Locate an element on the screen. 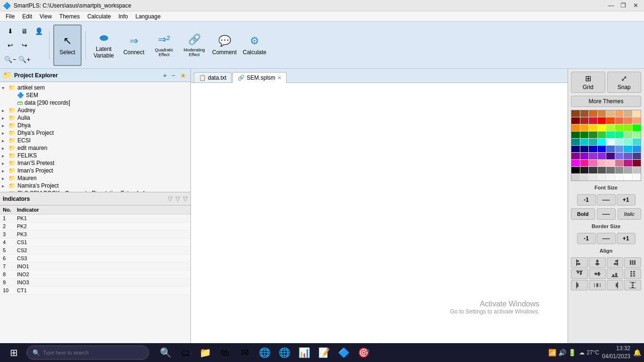 This screenshot has width=644, height=362. menu-item-language: Language is located at coordinates (148, 16).